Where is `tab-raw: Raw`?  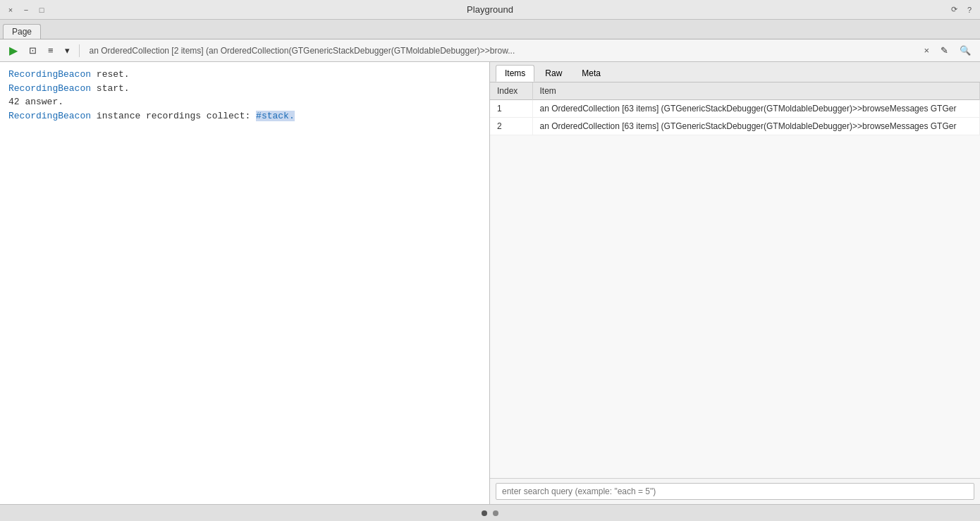
tab-raw: Raw is located at coordinates (553, 73).